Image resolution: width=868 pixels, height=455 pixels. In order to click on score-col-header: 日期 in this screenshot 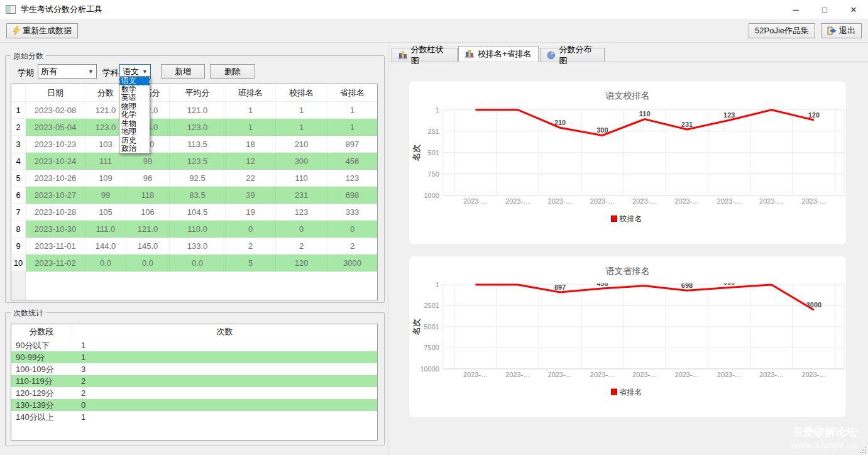, I will do `click(55, 93)`.